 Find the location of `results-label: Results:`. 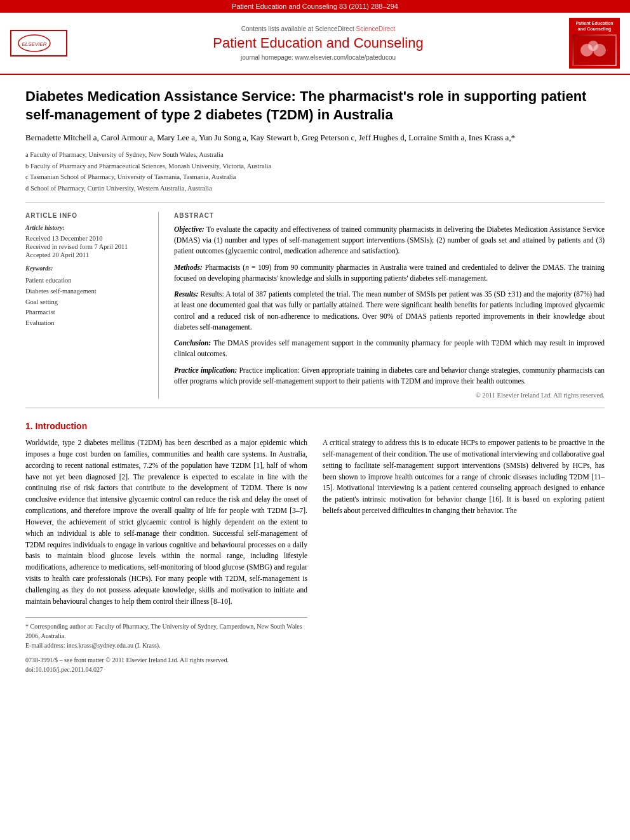

results-label: Results: is located at coordinates (187, 294).